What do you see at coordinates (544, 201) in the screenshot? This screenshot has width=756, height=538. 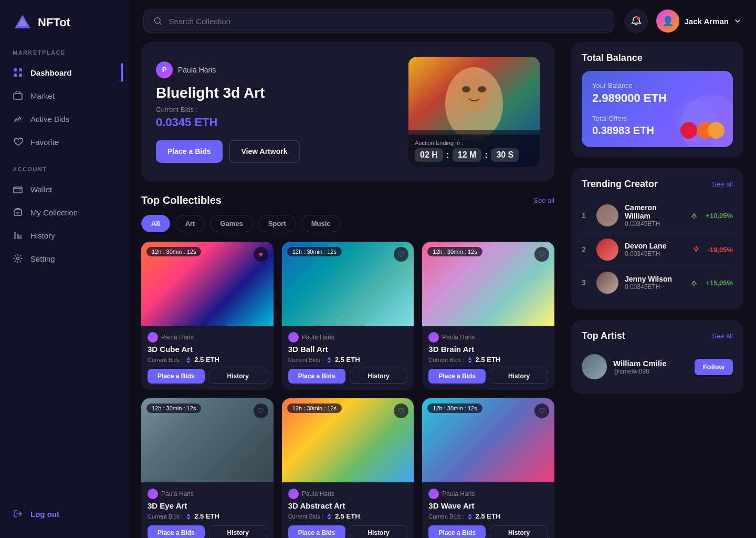 I see `collectibles-see-all: See all` at bounding box center [544, 201].